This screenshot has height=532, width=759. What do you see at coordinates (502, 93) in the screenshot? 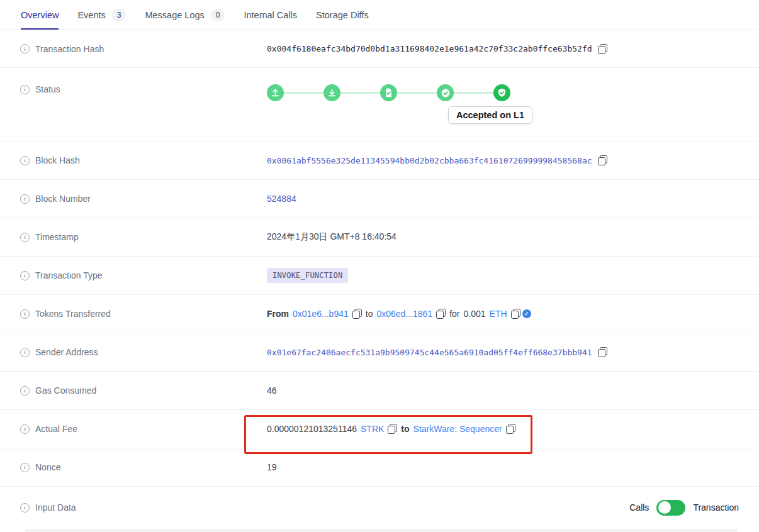
I see `status-step-accepted-l1` at bounding box center [502, 93].